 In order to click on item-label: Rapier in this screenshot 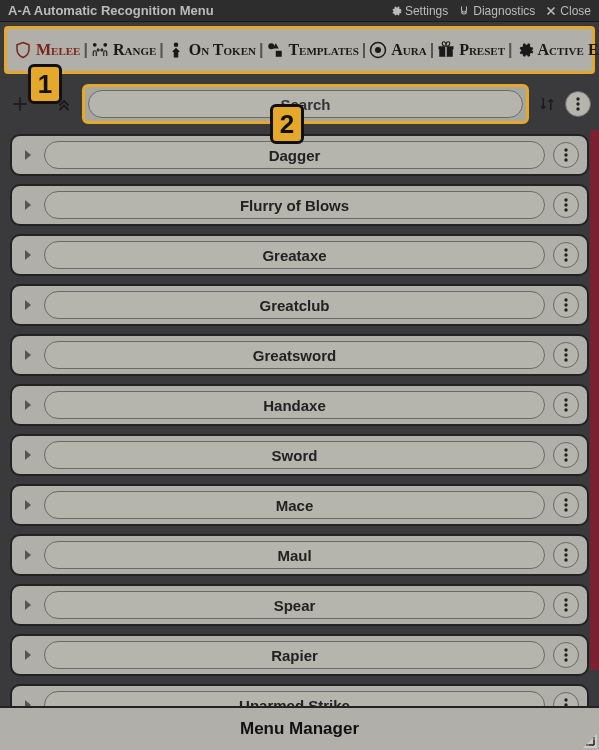, I will do `click(294, 655)`.